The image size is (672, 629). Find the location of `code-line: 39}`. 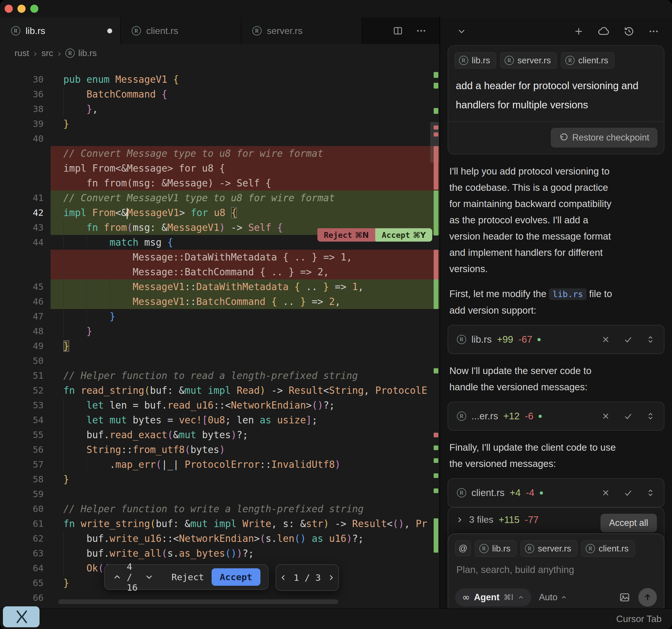

code-line: 39} is located at coordinates (220, 124).